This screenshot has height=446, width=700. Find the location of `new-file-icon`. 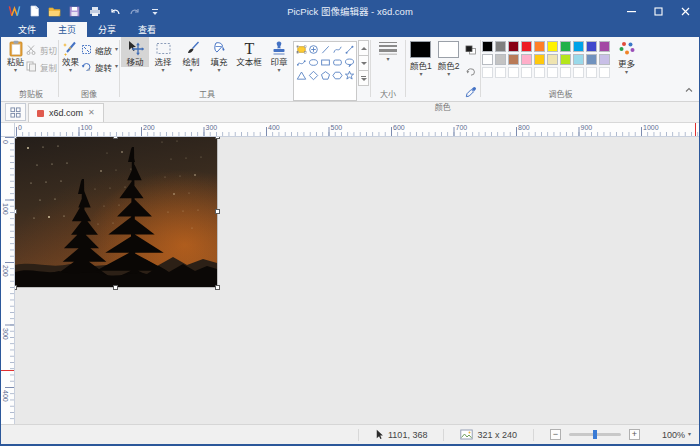

new-file-icon is located at coordinates (34, 11).